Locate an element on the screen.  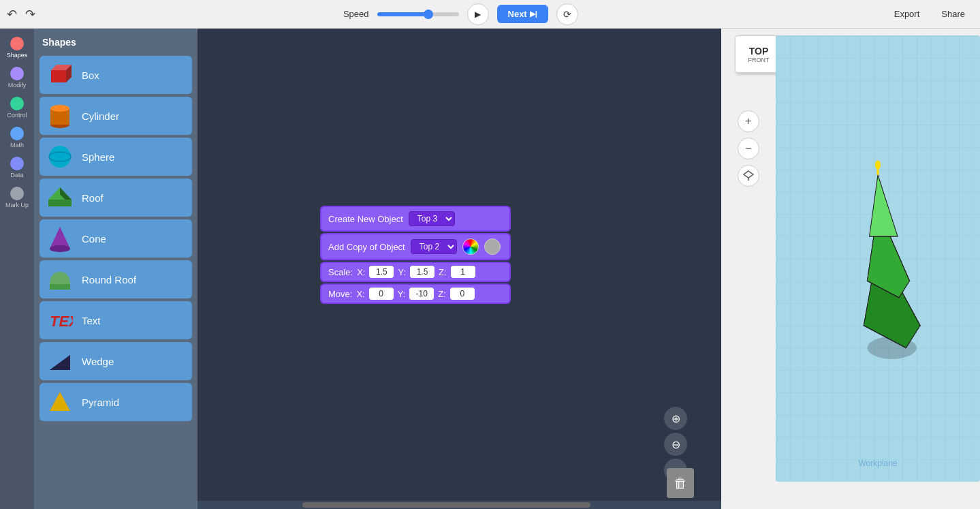
workplane-button is located at coordinates (748, 176).